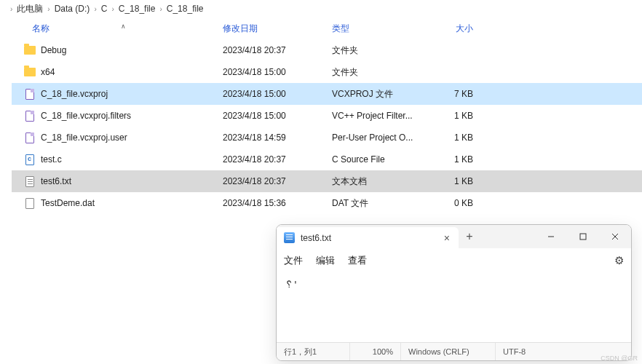 The height and width of the screenshot is (364, 642). I want to click on window-controls, so click(583, 237).